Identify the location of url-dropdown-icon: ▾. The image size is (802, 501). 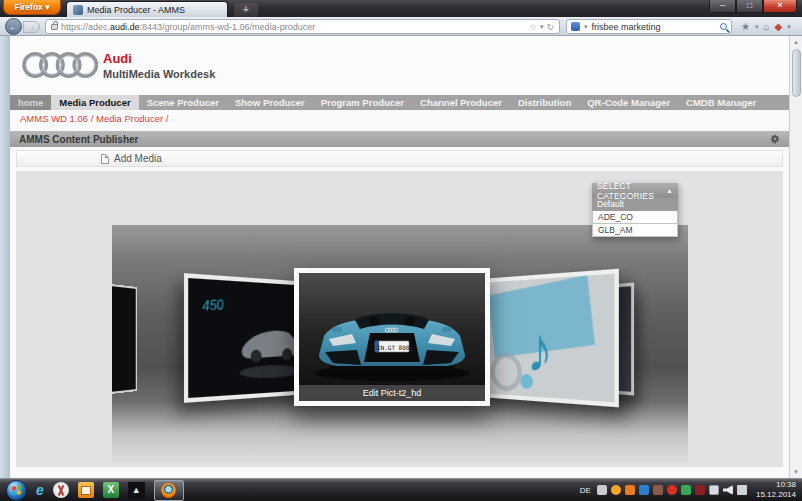
(542, 27).